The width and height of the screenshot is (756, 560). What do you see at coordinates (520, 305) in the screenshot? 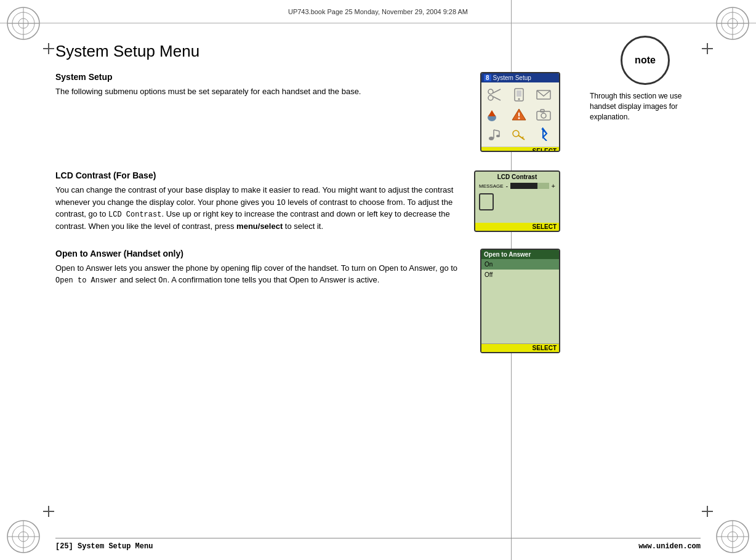
I see `ota-spacer` at bounding box center [520, 305].